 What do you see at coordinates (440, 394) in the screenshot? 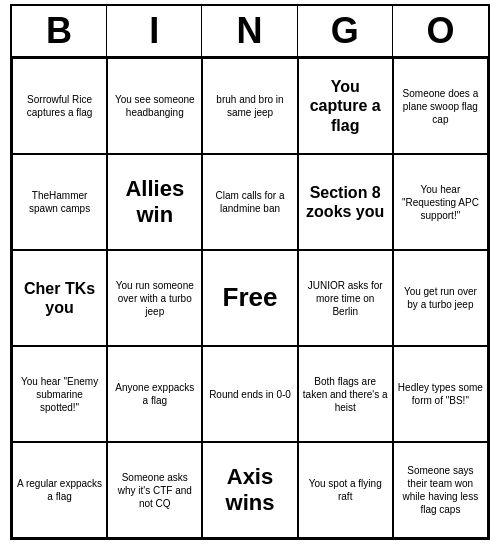
I see `bingo-cell-19: Hedley types some form of "BS!"` at bounding box center [440, 394].